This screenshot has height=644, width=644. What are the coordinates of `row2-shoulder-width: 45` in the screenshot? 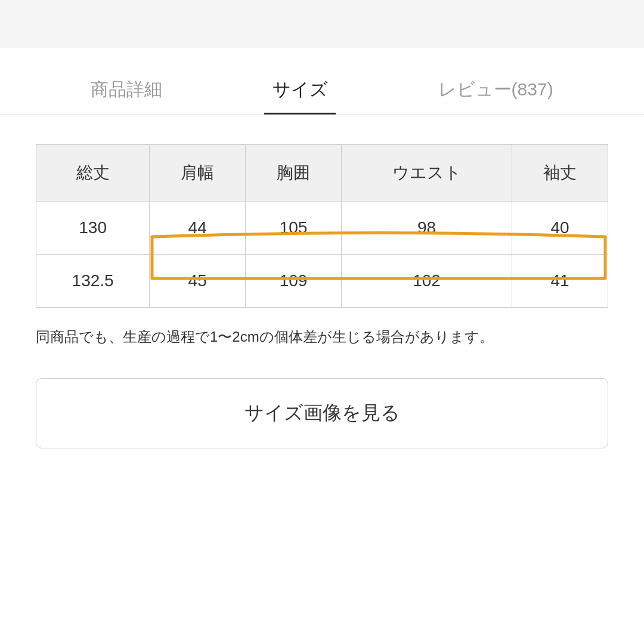 It's located at (198, 281).